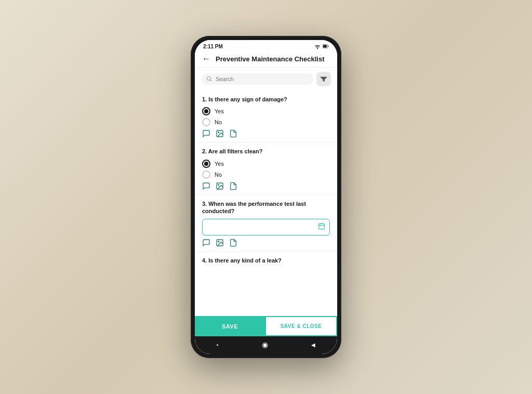  I want to click on question-block-2: 2. Are all filters clean? Yes No, so click(266, 168).